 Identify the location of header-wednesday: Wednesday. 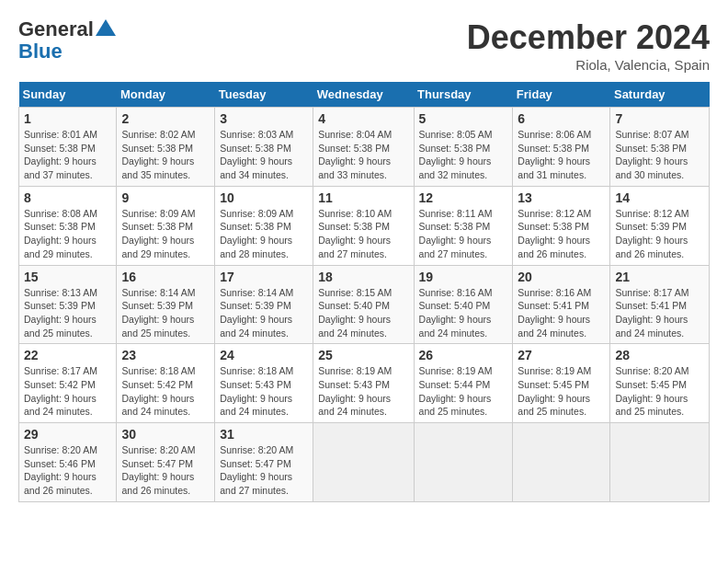
(364, 95).